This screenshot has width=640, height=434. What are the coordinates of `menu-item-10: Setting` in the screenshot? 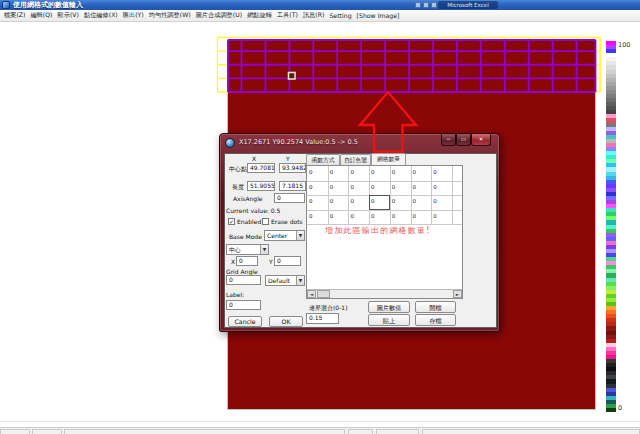 It's located at (340, 16).